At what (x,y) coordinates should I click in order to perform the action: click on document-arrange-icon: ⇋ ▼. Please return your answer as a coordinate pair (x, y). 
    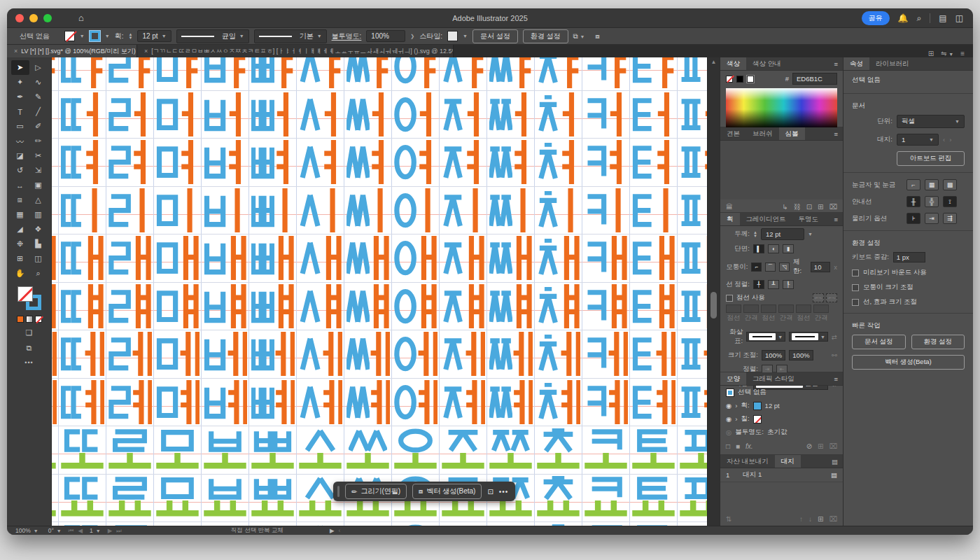
    Looking at the image, I should click on (947, 53).